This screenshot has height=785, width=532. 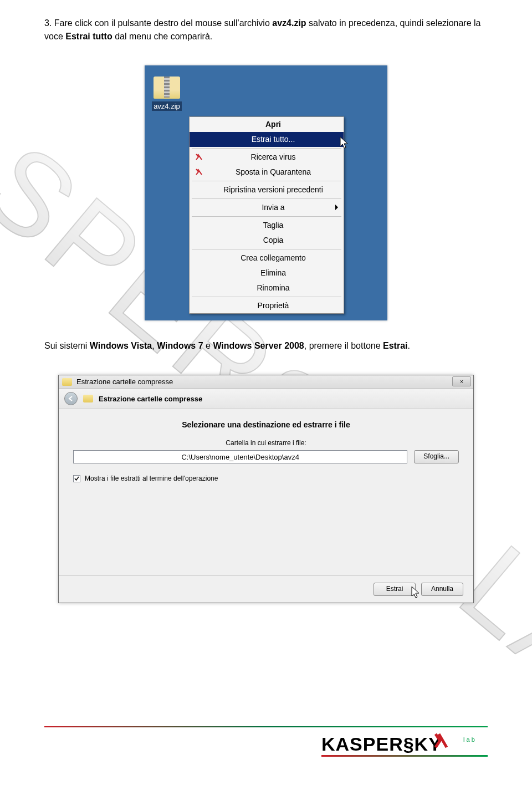 I want to click on menu-cut: Taglia, so click(x=267, y=225).